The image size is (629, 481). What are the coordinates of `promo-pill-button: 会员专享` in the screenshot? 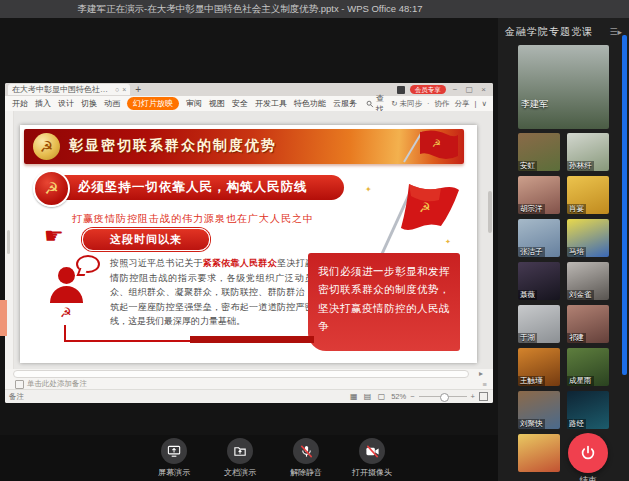 It's located at (428, 90).